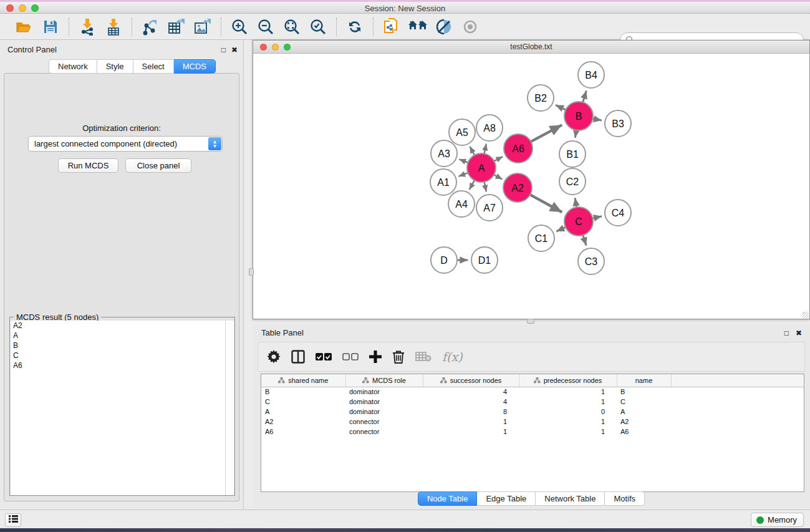 The image size is (810, 532). What do you see at coordinates (118, 408) in the screenshot?
I see `mcds-result-list: A2ABCA6` at bounding box center [118, 408].